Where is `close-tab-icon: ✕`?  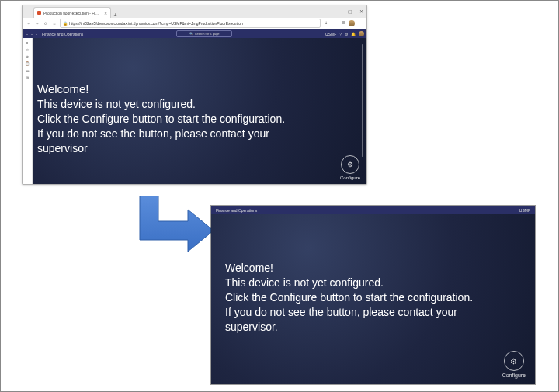 close-tab-icon: ✕ is located at coordinates (106, 13).